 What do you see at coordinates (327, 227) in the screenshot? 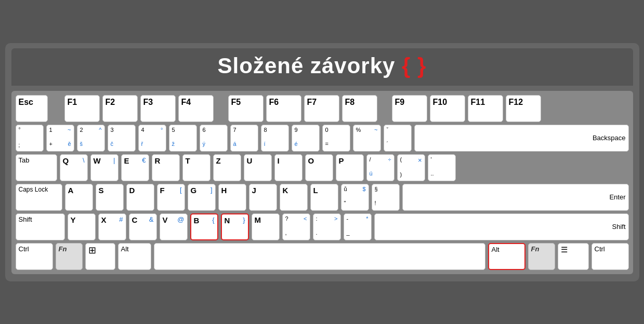
I see `key-period: :> .` at bounding box center [327, 227].